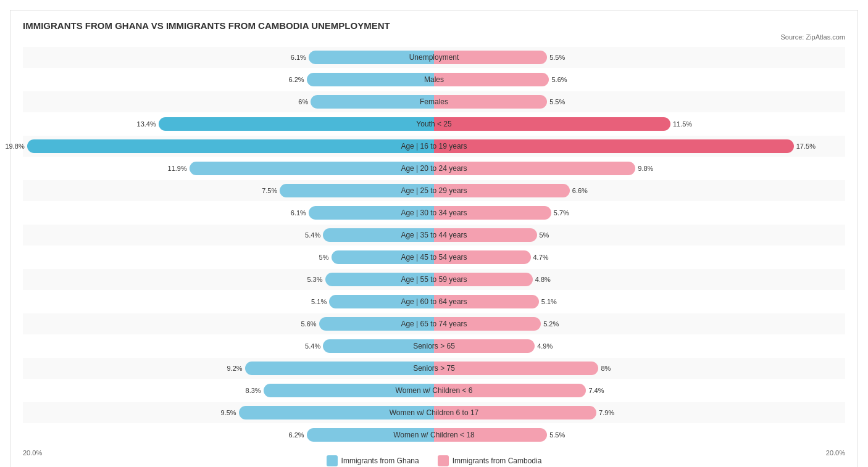  Describe the element at coordinates (640, 124) in the screenshot. I see `right-side: 11.5%` at that location.